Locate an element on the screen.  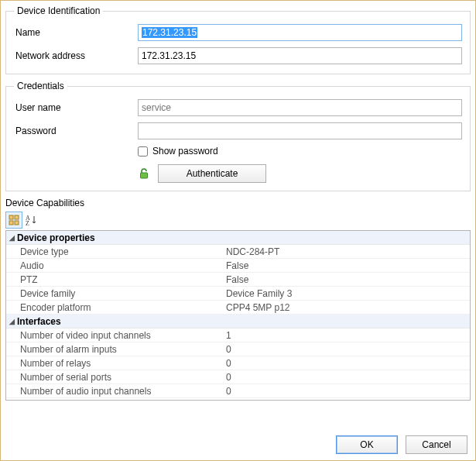
property-value: 1 is located at coordinates (347, 335).